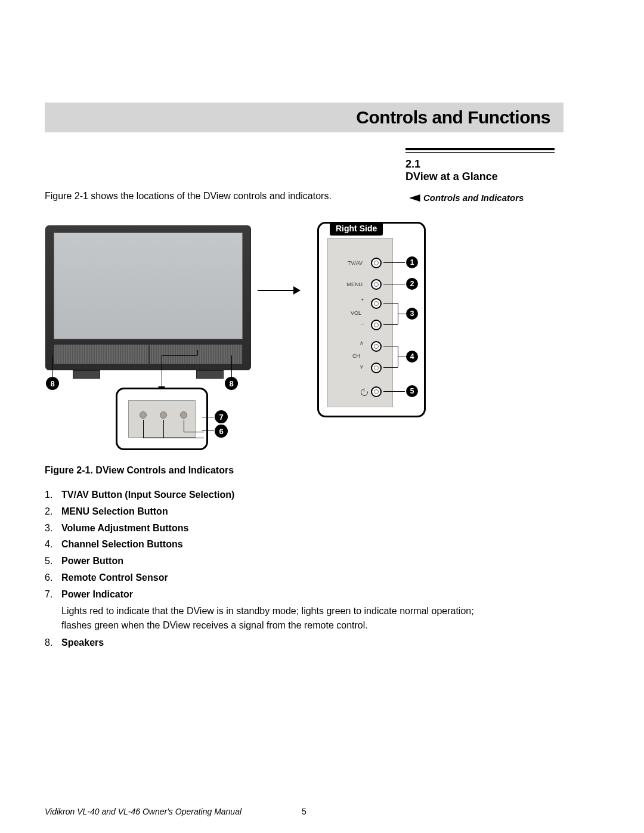 This screenshot has width=644, height=833. I want to click on panel-label-menu: MENU, so click(351, 284).